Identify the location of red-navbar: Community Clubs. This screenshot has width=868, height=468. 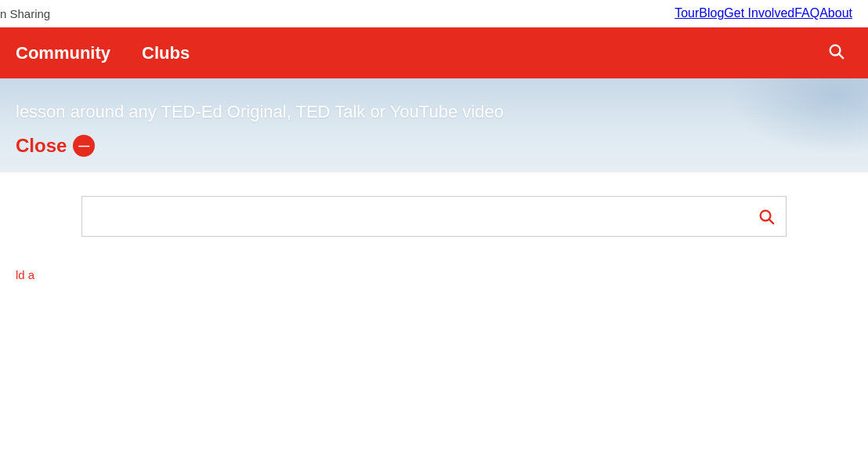
(434, 53).